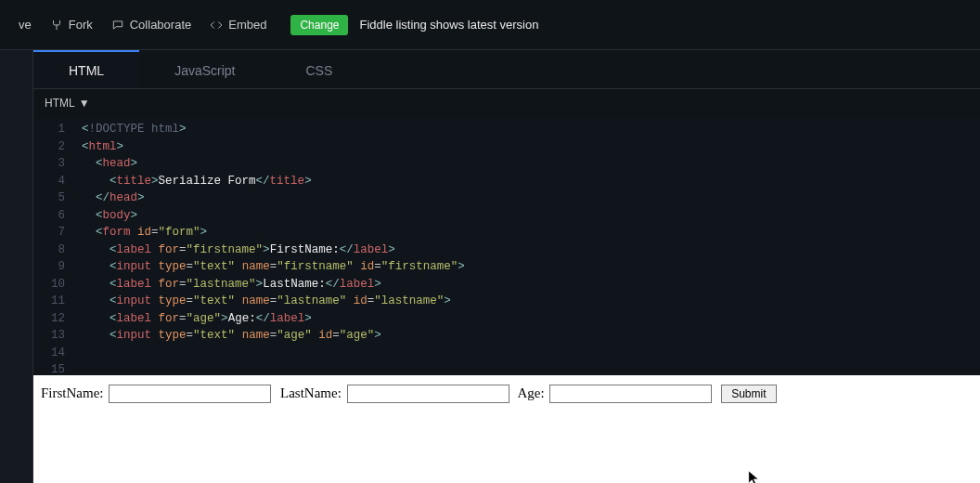 Image resolution: width=980 pixels, height=483 pixels. Describe the element at coordinates (311, 393) in the screenshot. I see `lastname-label: LastName:` at that location.